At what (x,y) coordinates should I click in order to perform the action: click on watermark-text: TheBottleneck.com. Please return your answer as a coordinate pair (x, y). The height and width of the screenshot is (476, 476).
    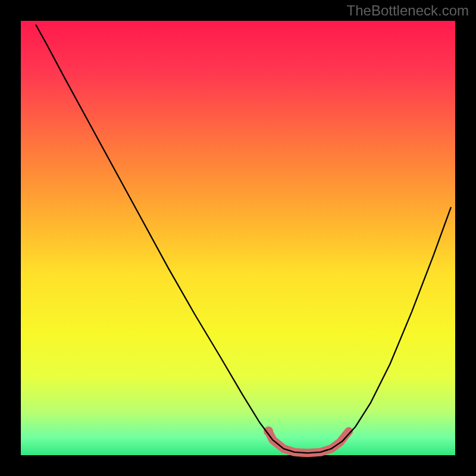
    Looking at the image, I should click on (408, 11).